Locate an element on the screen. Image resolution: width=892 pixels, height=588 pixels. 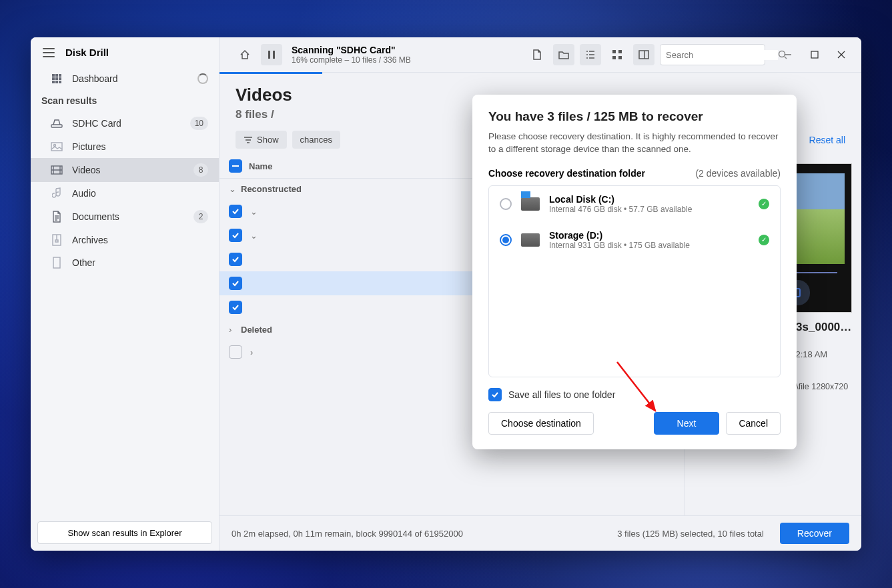
sidebar-badge: 10 is located at coordinates (199, 123).